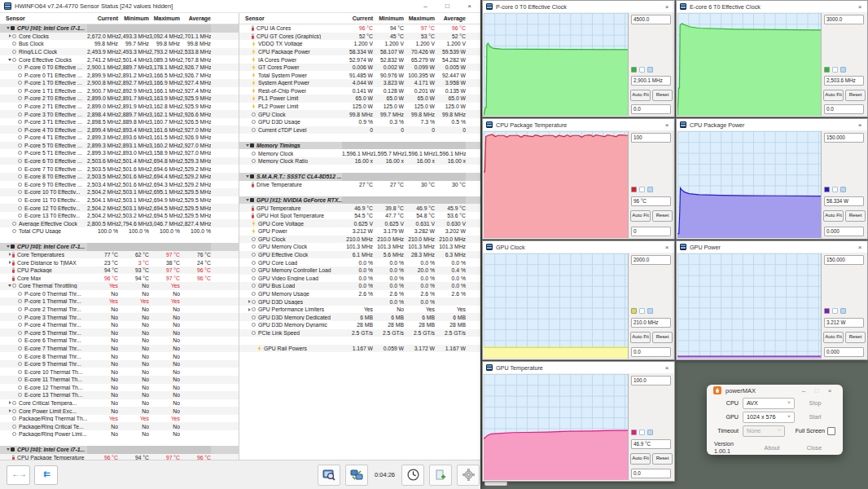  Describe the element at coordinates (360, 200) in the screenshot. I see `sensor-row: GPU [#1]: NVIDIA GeForce RTX...` at that location.